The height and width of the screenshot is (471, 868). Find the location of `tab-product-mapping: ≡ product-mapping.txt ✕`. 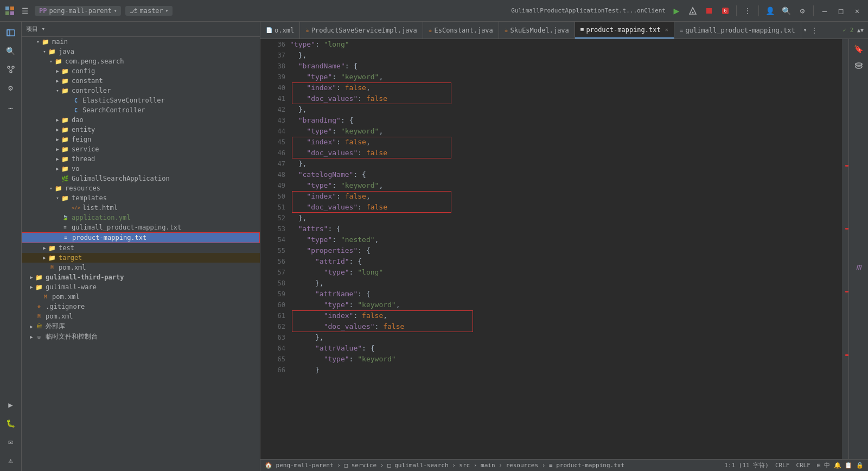

tab-product-mapping: ≡ product-mapping.txt ✕ is located at coordinates (625, 30).